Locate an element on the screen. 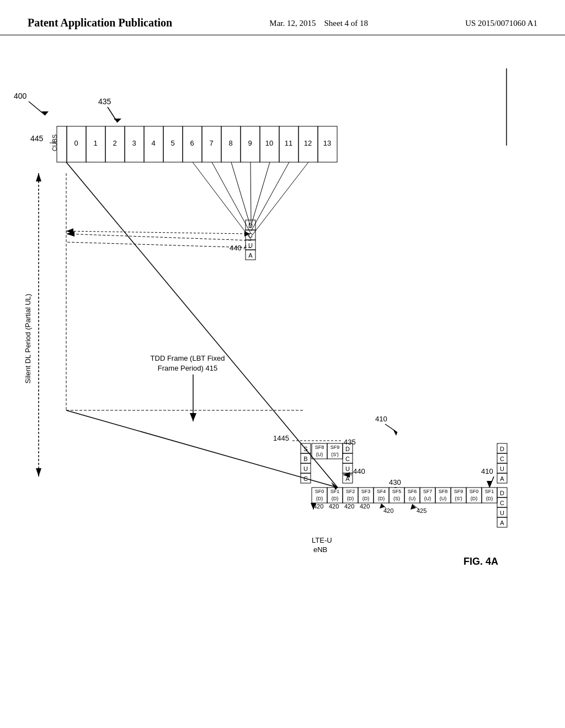 The image size is (565, 728). top-number-grid: 0 1 2 3 4 5 6 7 8 9 is located at coordinates (202, 144).